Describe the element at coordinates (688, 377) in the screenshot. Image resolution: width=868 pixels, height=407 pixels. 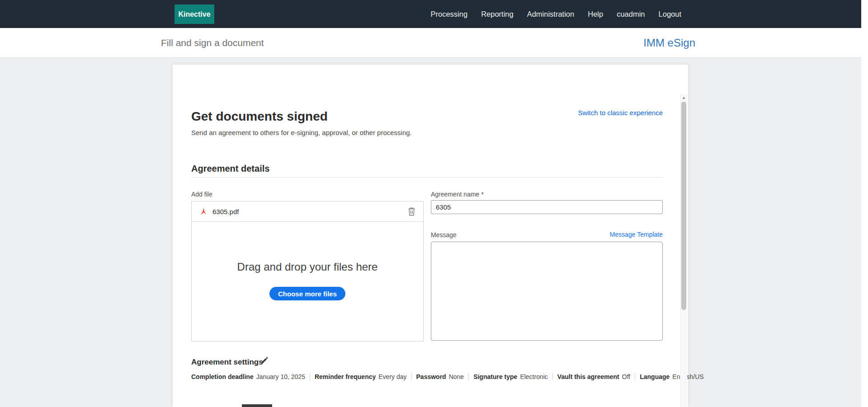
I see `setting-value: English/US` at that location.